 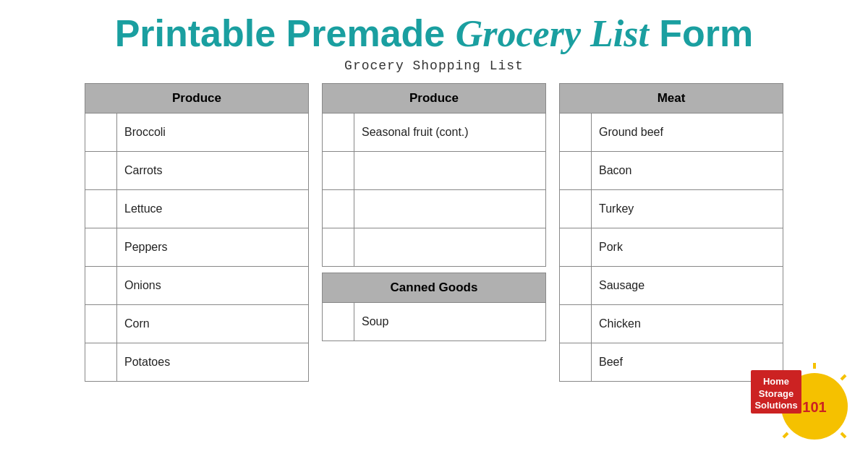 I want to click on col3-header: Meat, so click(x=671, y=98).